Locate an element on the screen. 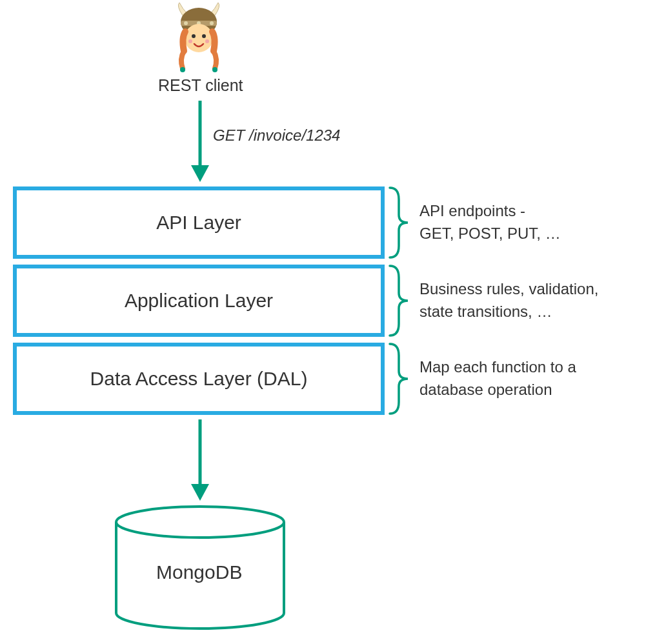 The height and width of the screenshot is (644, 646). layer-title: Data Access Layer (DAL) is located at coordinates (199, 379).